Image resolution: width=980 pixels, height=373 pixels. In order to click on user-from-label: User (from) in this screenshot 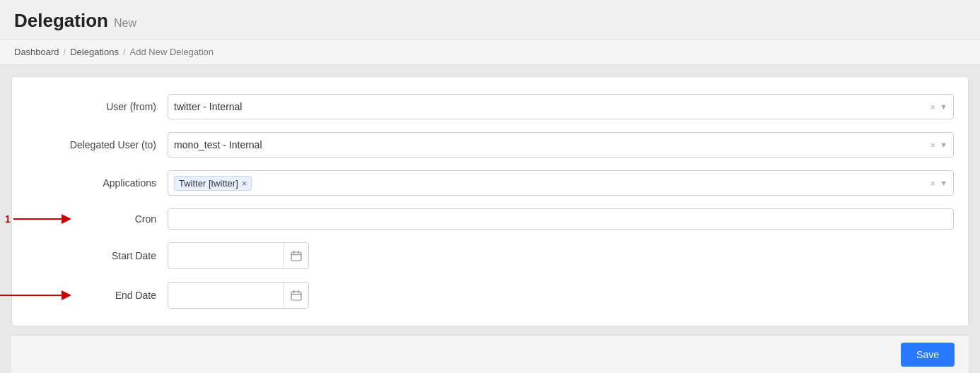, I will do `click(97, 107)`.